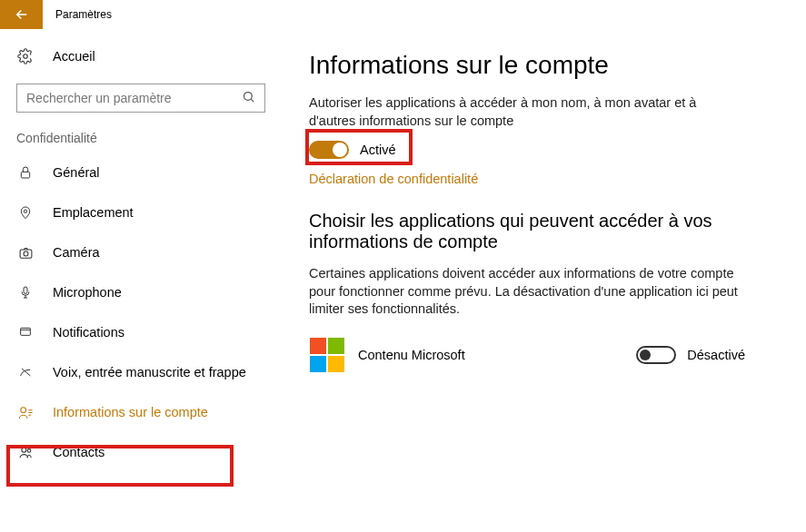 The width and height of the screenshot is (806, 532). I want to click on microphone-icon, so click(25, 292).